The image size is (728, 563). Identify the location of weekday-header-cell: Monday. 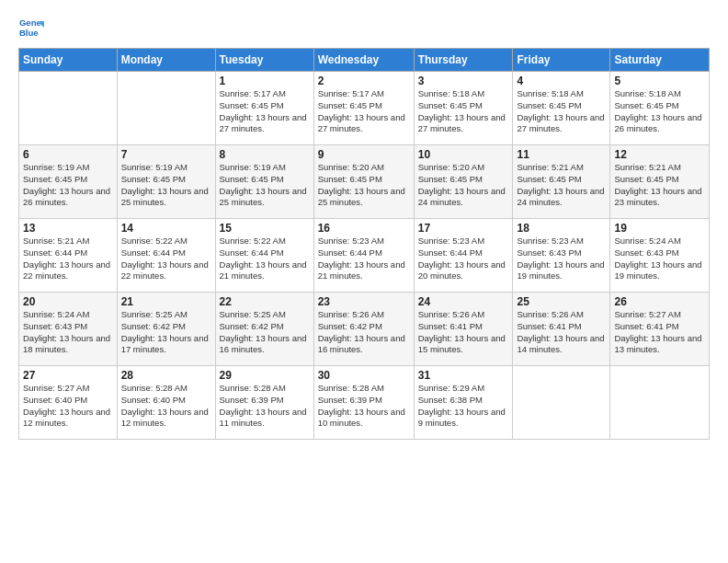
(165, 61).